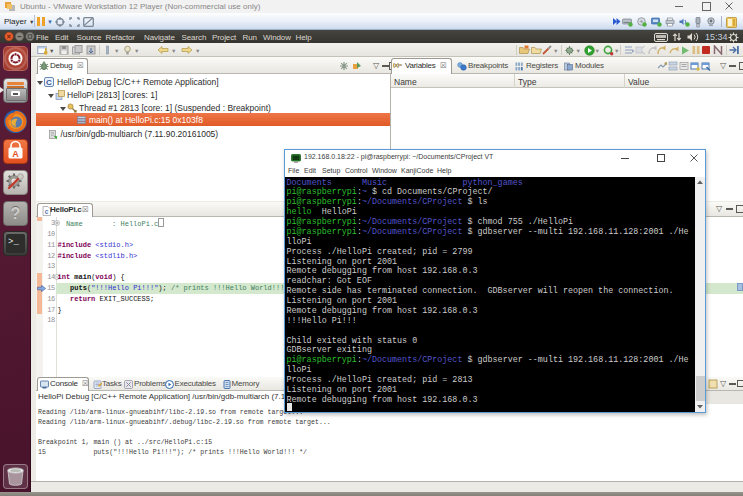 The height and width of the screenshot is (496, 743). Describe the element at coordinates (49, 82) in the screenshot. I see `svg-text: C` at that location.